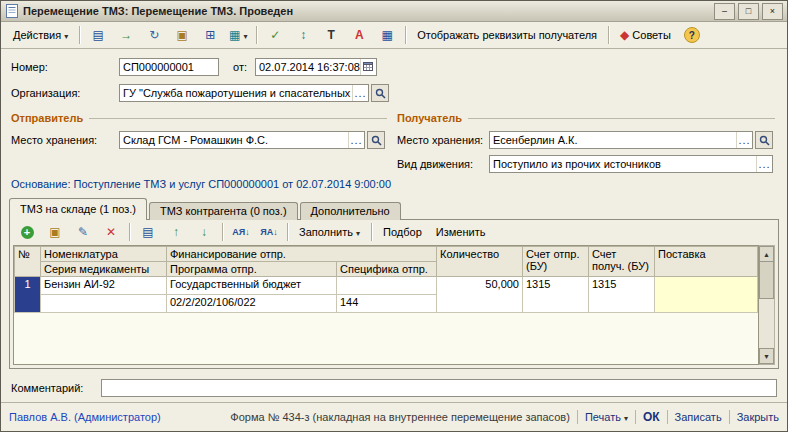 Image resolution: width=788 pixels, height=432 pixels. I want to click on table-empty-area, so click(386, 336).